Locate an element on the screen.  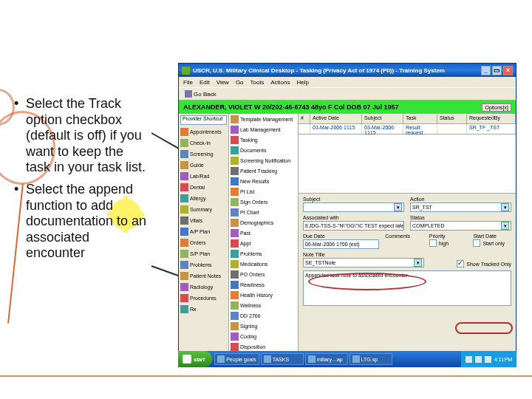
module-item: Sign Orders is located at coordinates (263, 202).